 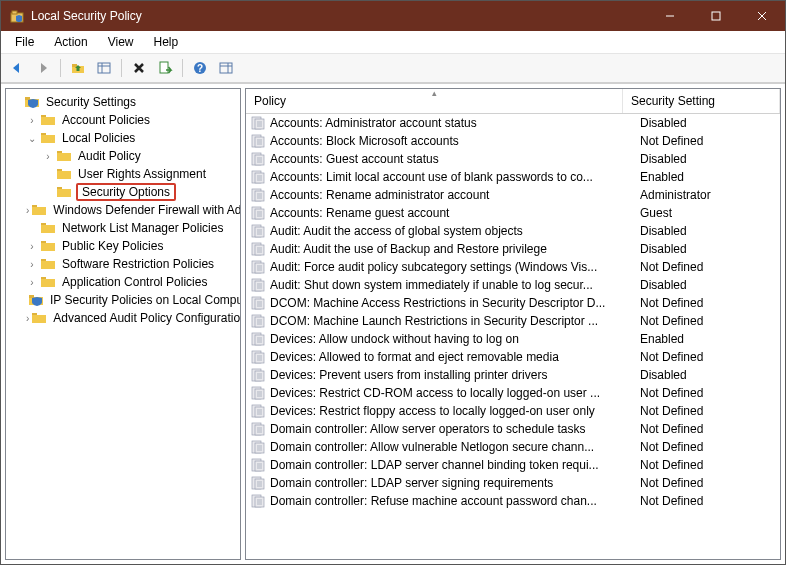 What do you see at coordinates (123, 102) in the screenshot?
I see `tree-root: Security Settings` at bounding box center [123, 102].